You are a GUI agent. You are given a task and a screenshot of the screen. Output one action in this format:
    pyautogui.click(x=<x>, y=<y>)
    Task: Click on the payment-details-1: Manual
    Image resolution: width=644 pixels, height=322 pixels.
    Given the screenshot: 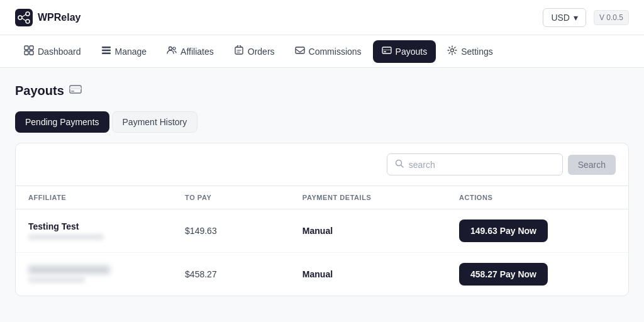 What is the action you would take?
    pyautogui.click(x=381, y=231)
    